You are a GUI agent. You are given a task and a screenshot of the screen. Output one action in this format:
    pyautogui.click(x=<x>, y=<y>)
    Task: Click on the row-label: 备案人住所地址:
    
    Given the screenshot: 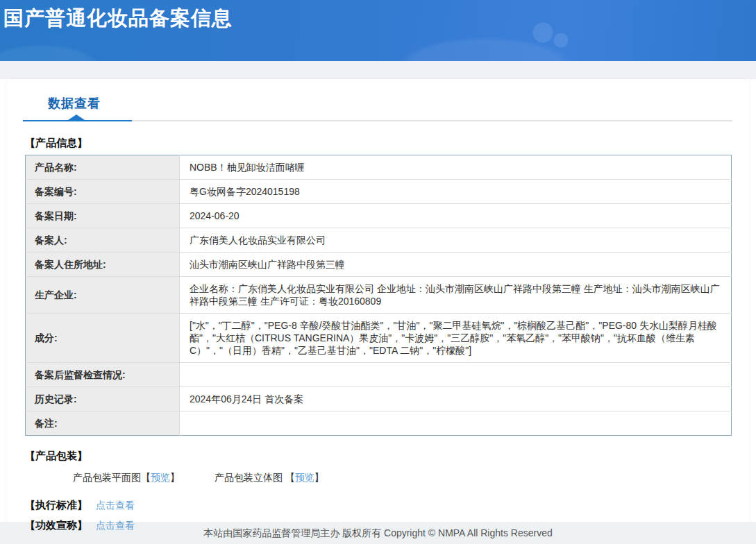 What is the action you would take?
    pyautogui.click(x=103, y=265)
    